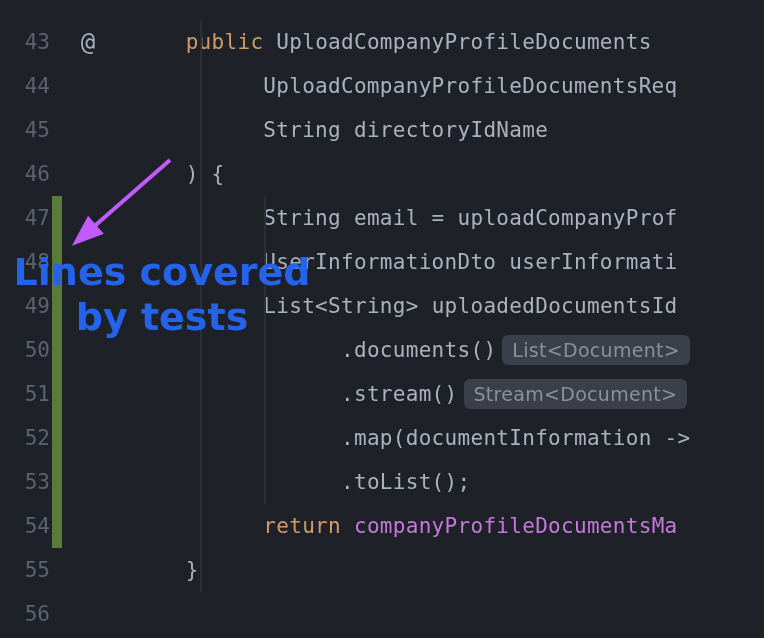 The width and height of the screenshot is (764, 638). I want to click on keyword-public: public, so click(225, 42).